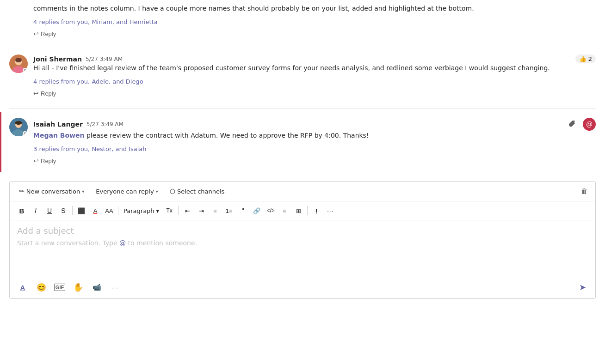 The width and height of the screenshot is (605, 364). What do you see at coordinates (81, 211) in the screenshot?
I see `highlight-button: ⬛` at bounding box center [81, 211].